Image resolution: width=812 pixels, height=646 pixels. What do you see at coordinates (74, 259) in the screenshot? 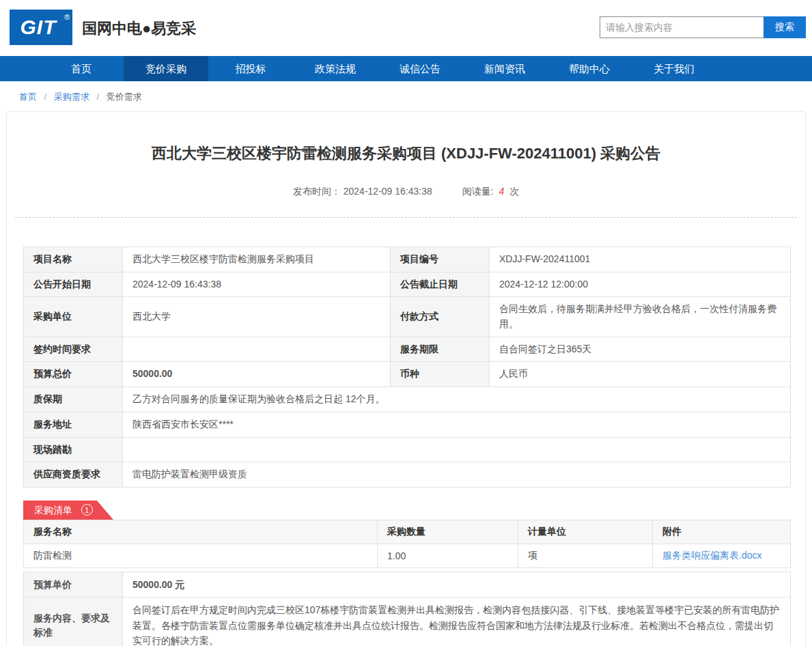
I see `field-label: 项目名称` at bounding box center [74, 259].